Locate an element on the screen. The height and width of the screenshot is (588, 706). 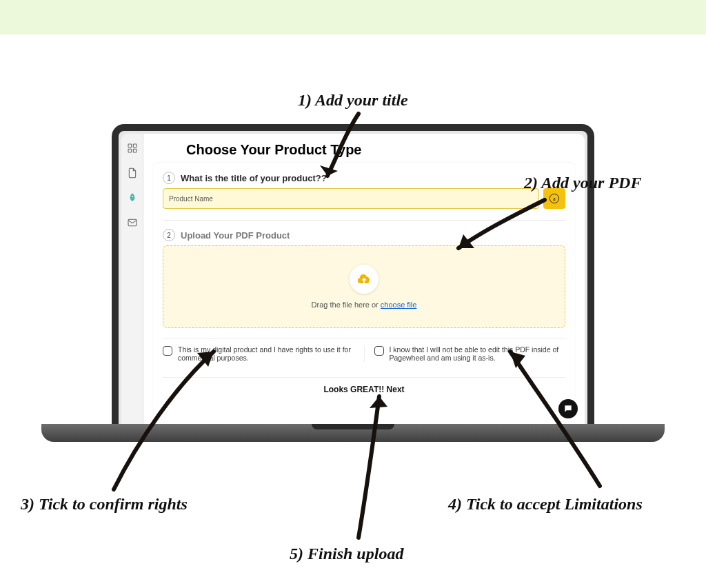
pdf-dropzone: Drag the file here or choose file is located at coordinates (364, 287).